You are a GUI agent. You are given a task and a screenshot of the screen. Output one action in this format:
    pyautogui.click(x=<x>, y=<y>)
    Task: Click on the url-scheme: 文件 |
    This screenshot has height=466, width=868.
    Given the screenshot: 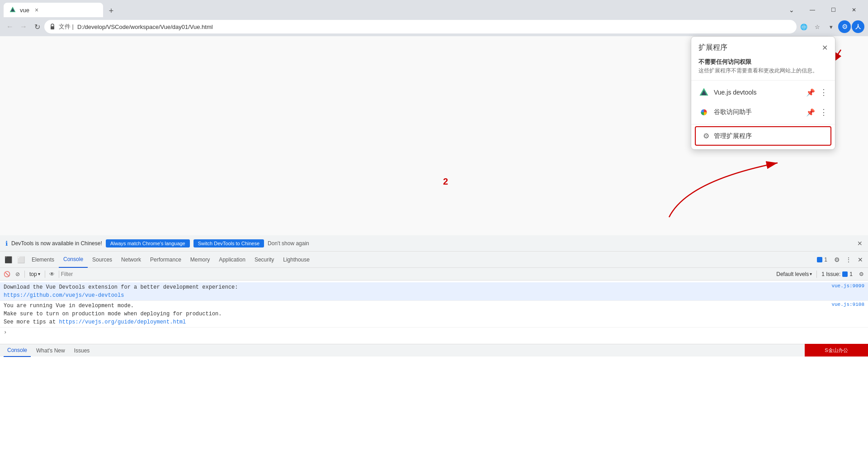 What is the action you would take?
    pyautogui.click(x=66, y=27)
    